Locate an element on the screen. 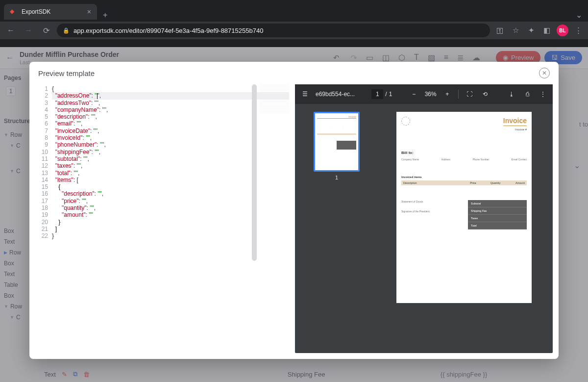 The image size is (588, 382). forward-button: → is located at coordinates (28, 30).